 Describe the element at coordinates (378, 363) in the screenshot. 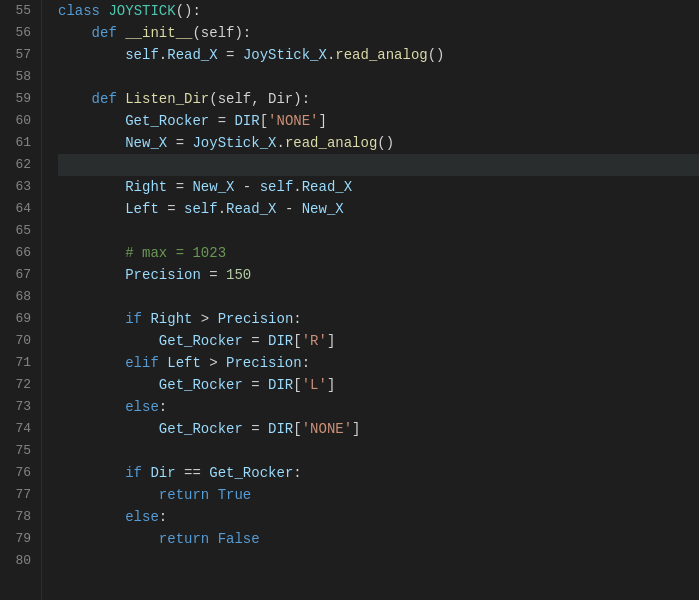

I see `code-line-71: elif Left > Precision:` at that location.